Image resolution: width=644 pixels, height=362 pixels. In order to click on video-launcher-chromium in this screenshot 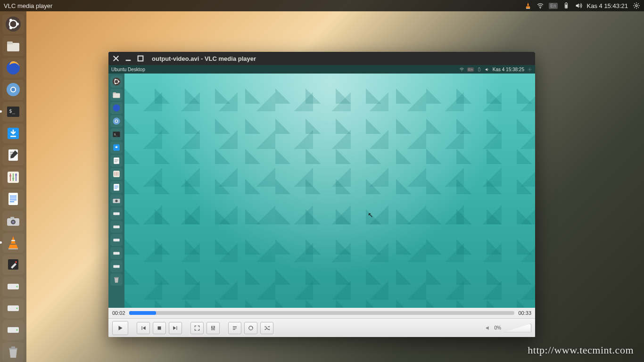, I will do `click(116, 121)`.